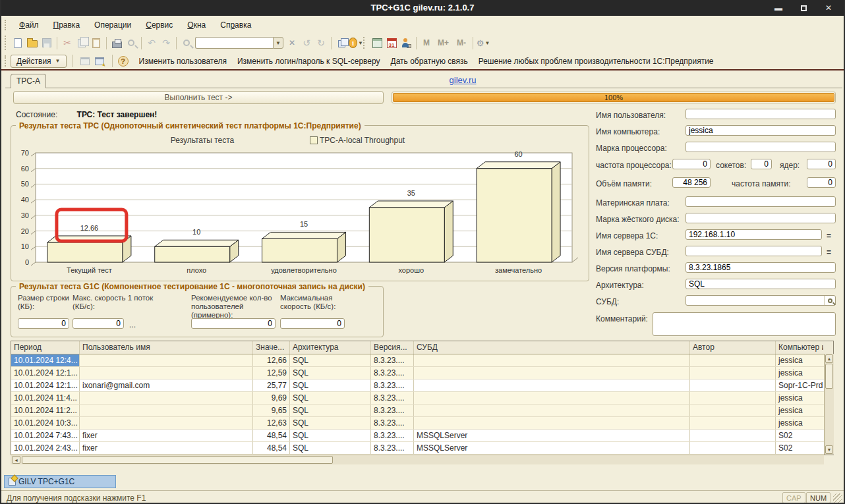 Image resolution: width=845 pixels, height=504 pixels. What do you see at coordinates (838, 498) in the screenshot?
I see `resize-grip` at bounding box center [838, 498].